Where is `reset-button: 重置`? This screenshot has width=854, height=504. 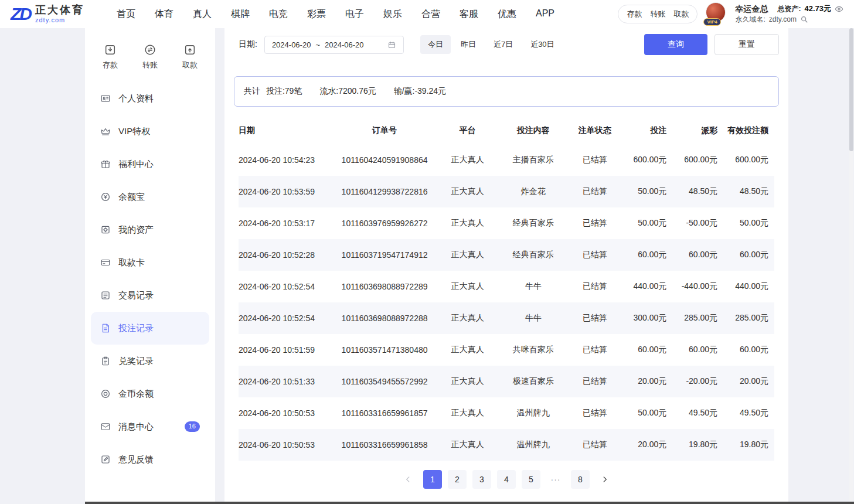 reset-button: 重置 is located at coordinates (747, 45).